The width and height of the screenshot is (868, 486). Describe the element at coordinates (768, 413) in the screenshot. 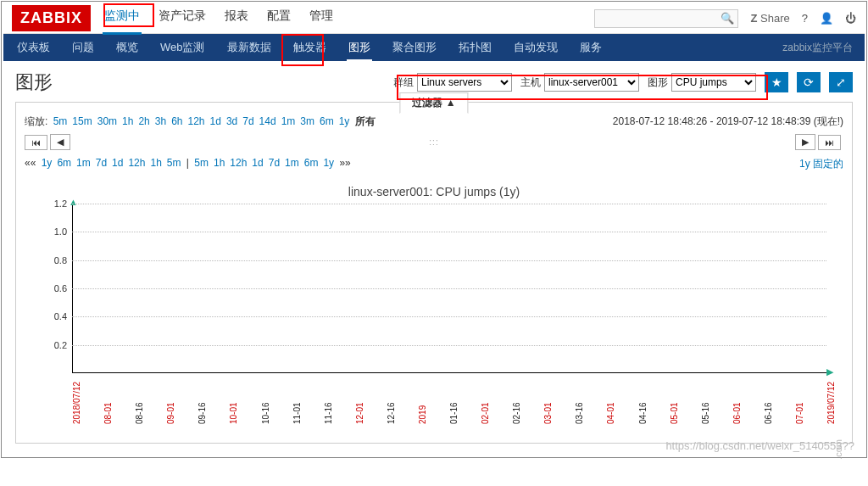

I see `x-tick: 06-16` at that location.